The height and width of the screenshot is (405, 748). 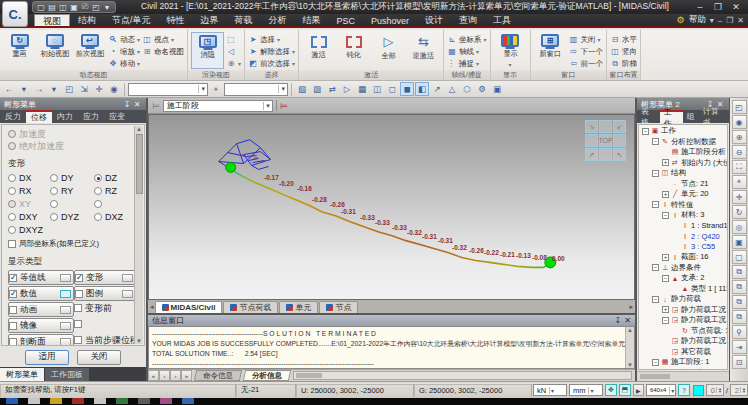 I want to click on windows-taskbar, so click(x=374, y=402).